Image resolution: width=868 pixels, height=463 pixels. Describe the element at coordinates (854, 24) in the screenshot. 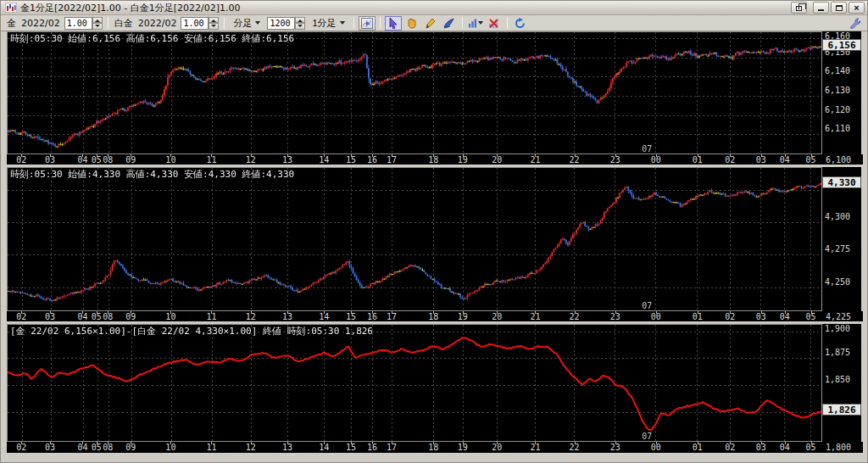

I see `settings-button` at that location.